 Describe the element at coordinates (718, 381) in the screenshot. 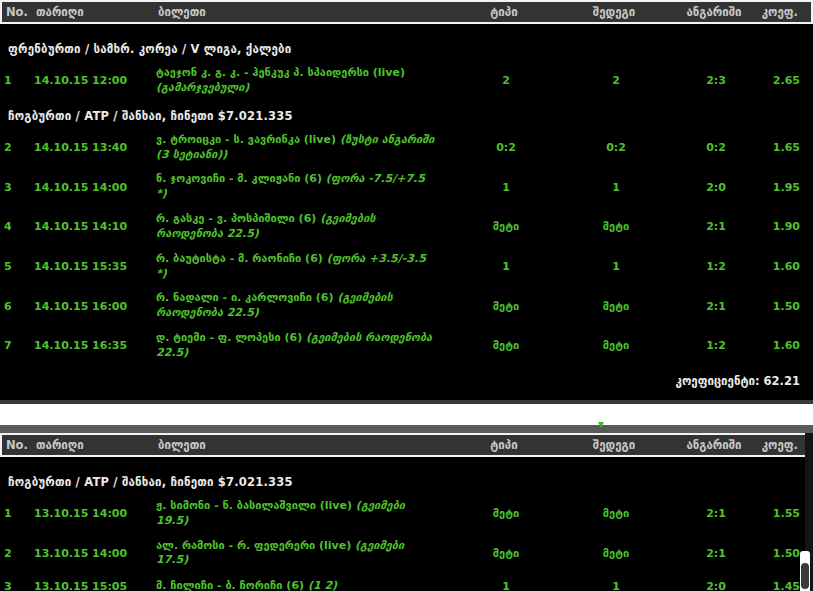

I see `total-coefficient-label: კოეფიციენტი:` at that location.